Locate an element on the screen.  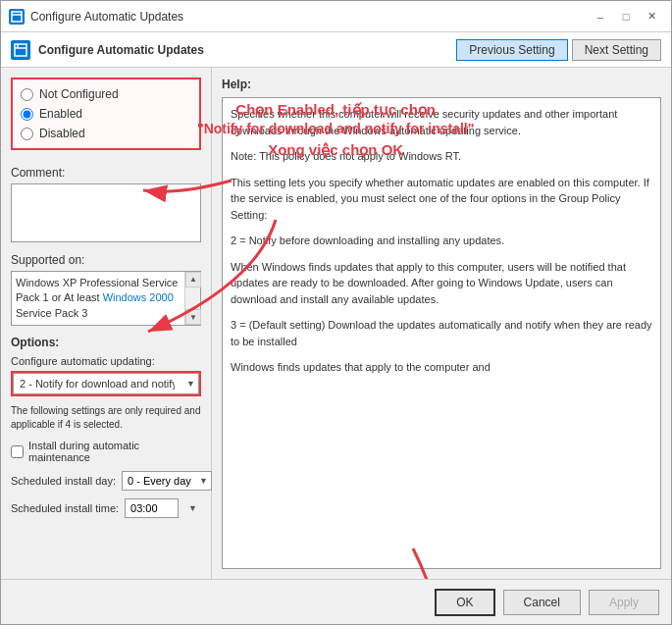
scheduled-day-dropdown: 0 - Every day 1 - Sunday 2 - Monday is located at coordinates (167, 481).